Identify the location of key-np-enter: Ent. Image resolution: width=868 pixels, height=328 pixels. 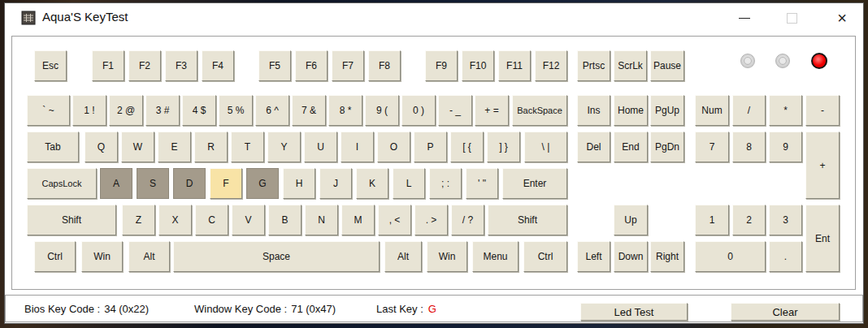
(822, 239).